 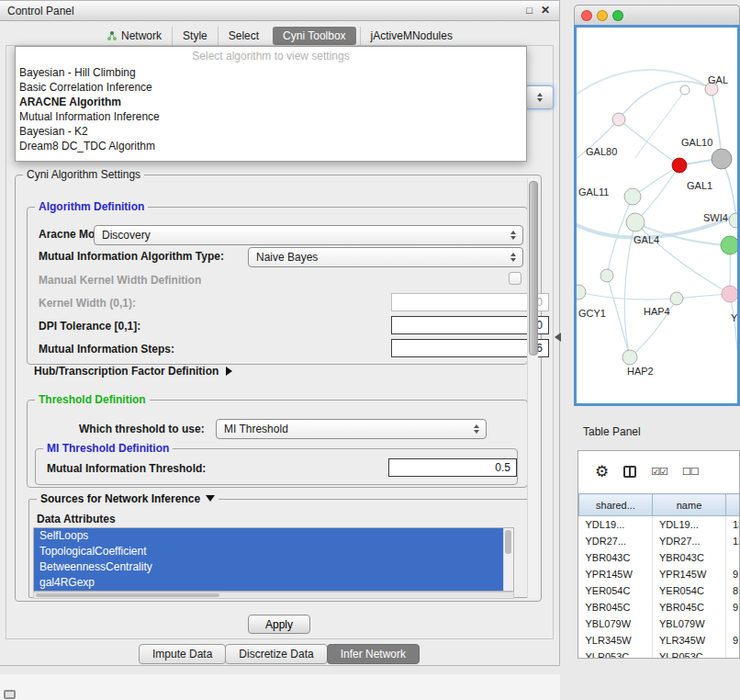 What do you see at coordinates (533, 388) in the screenshot?
I see `settings-vertical-scrollbar` at bounding box center [533, 388].